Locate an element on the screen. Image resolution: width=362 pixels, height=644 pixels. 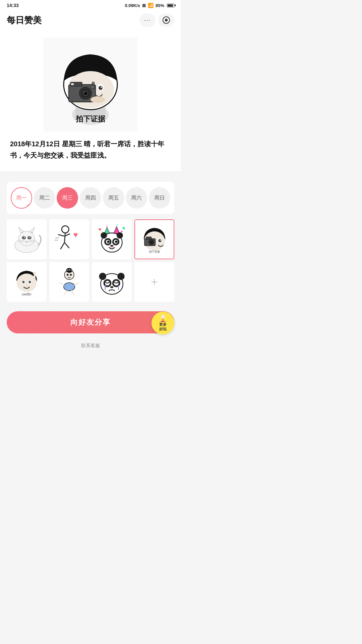
main-content: 拍下证据 2018年12月12日 星期三 晴，听君一席话，胜读十年书，今天与您交… is located at coordinates (90, 101).